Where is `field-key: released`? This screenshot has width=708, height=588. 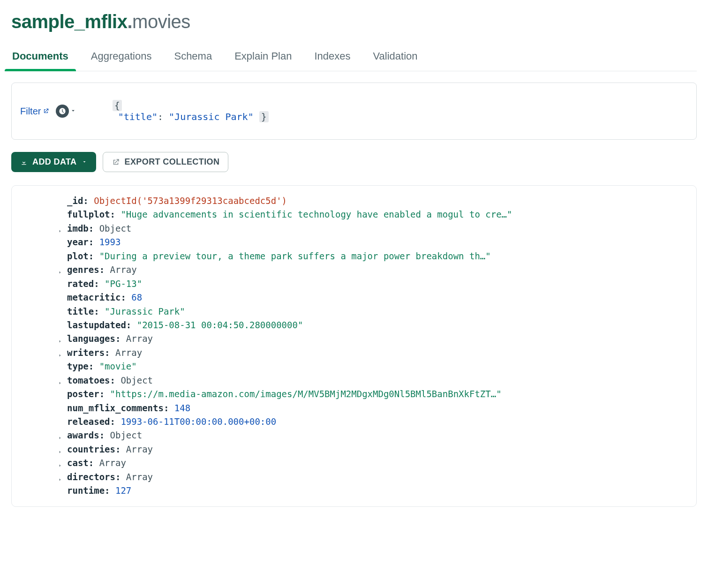 field-key: released is located at coordinates (89, 422).